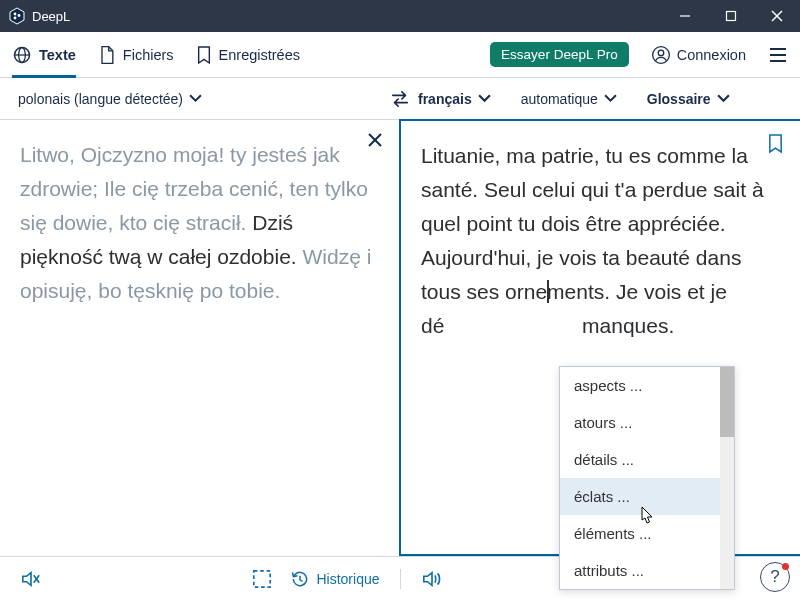 Image resolution: width=800 pixels, height=600 pixels. Describe the element at coordinates (698, 55) in the screenshot. I see `login-button: Connexion` at that location.